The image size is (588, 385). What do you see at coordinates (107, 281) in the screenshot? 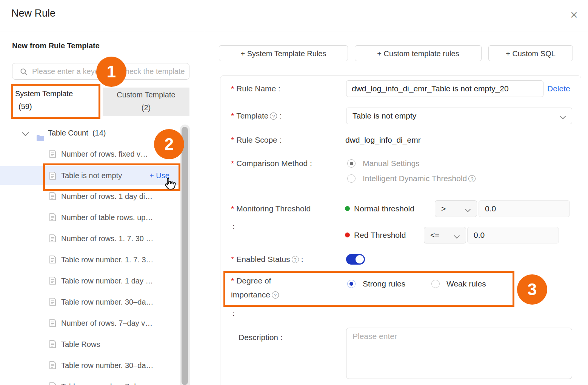
I see `tree-item-label: Table row number. 1 day …` at bounding box center [107, 281].